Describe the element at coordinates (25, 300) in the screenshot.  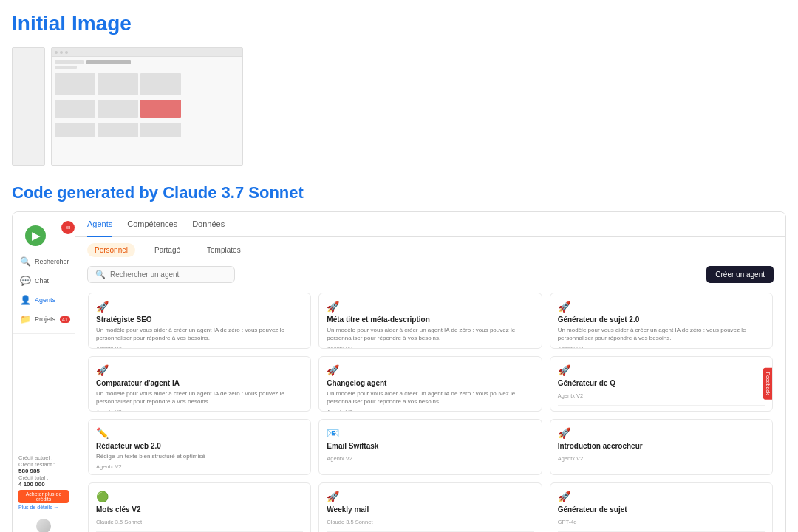
I see `sidebar-icon-Agents: 👤` at that location.